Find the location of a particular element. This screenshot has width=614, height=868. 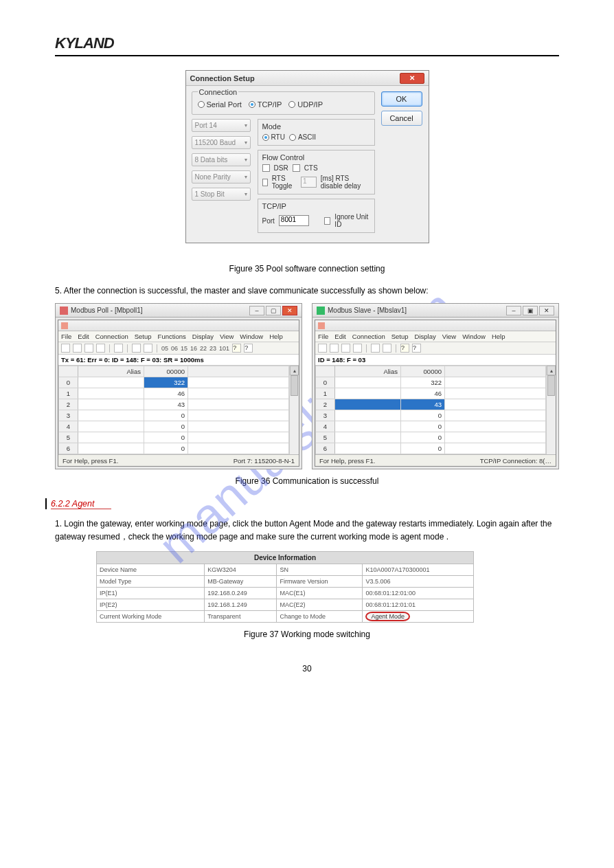

fn-16: 16 is located at coordinates (194, 348).